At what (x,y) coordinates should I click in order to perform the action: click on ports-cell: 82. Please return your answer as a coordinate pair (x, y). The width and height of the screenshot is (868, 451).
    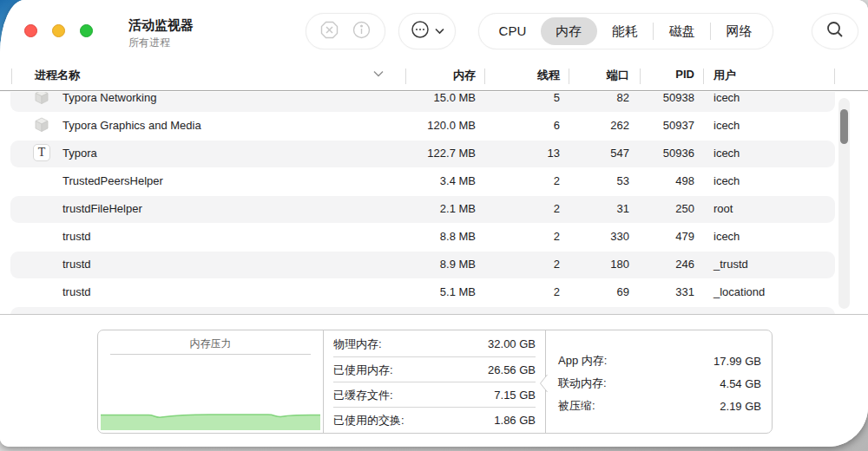
    Looking at the image, I should click on (623, 102).